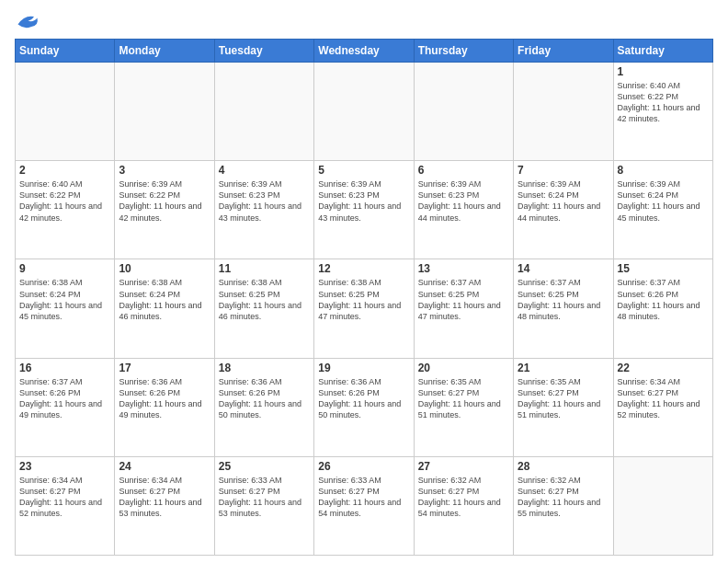 This screenshot has height=563, width=728. Describe the element at coordinates (165, 506) in the screenshot. I see `calendar-cell: 24Sunrise: 6:34 AM Sunset: 6:27 PM Dayli…` at that location.